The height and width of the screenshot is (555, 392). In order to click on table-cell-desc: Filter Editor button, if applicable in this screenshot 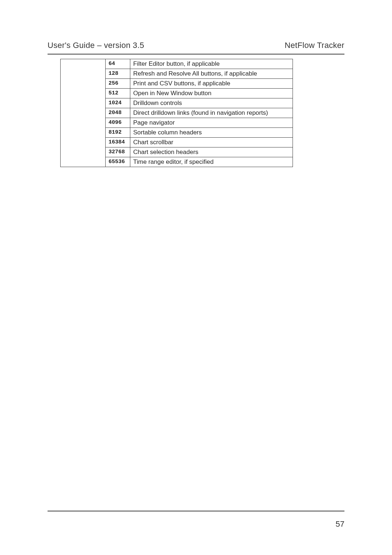, I will do `click(212, 64)`.